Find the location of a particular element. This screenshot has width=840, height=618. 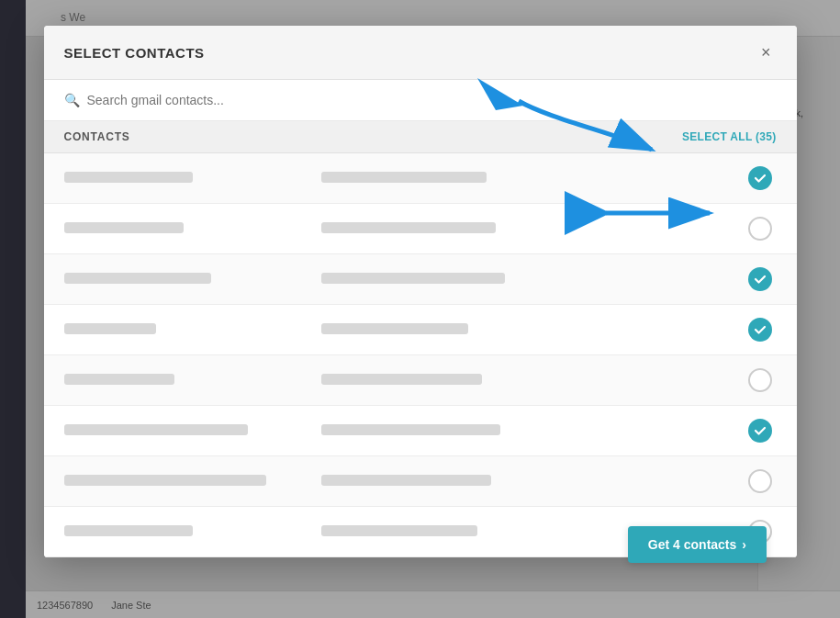

search-bar: 🔍 is located at coordinates (420, 101).